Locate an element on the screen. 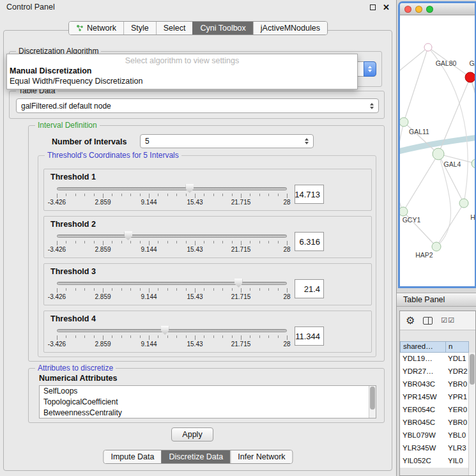 Image resolution: width=476 pixels, height=476 pixels. threshold-3-box: Threshold 3 -3.4262.8599.14415.4321.7152… is located at coordinates (208, 284).